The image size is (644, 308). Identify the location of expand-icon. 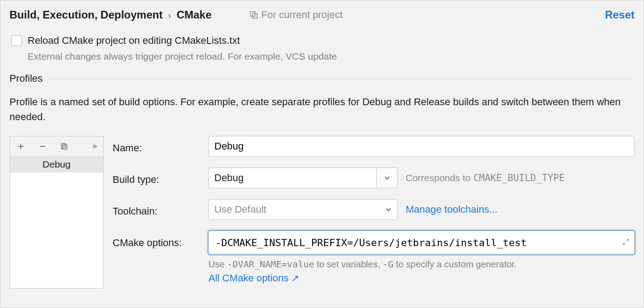
(626, 242).